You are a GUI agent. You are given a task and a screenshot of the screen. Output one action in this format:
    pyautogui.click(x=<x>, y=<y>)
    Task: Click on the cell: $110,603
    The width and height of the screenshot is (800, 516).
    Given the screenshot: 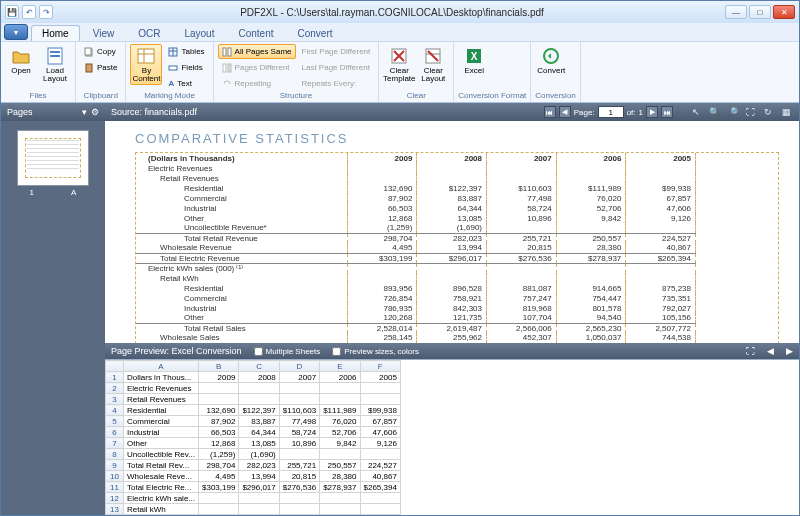 What is the action you would take?
    pyautogui.click(x=299, y=410)
    